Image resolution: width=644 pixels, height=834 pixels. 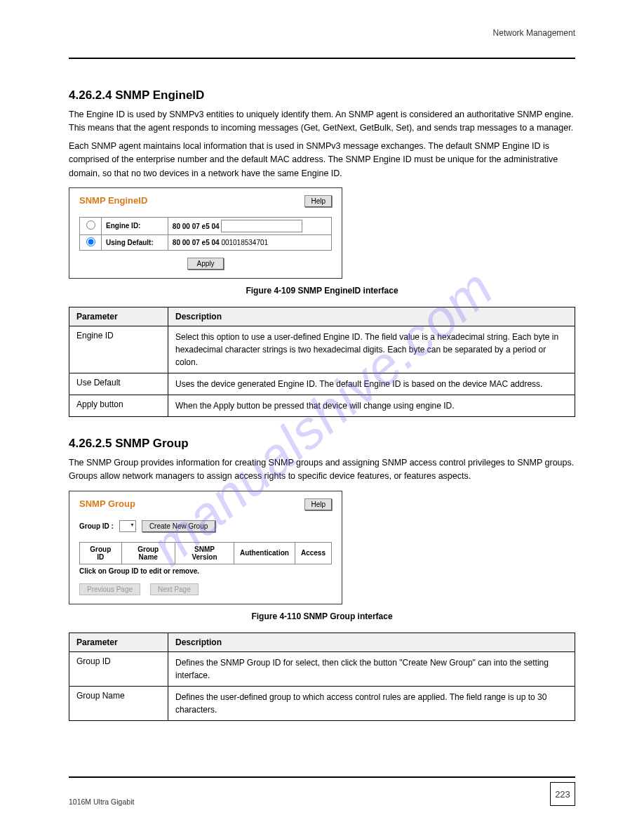 What do you see at coordinates (135, 226) in the screenshot?
I see `engine-id-label: Engine ID:` at bounding box center [135, 226].